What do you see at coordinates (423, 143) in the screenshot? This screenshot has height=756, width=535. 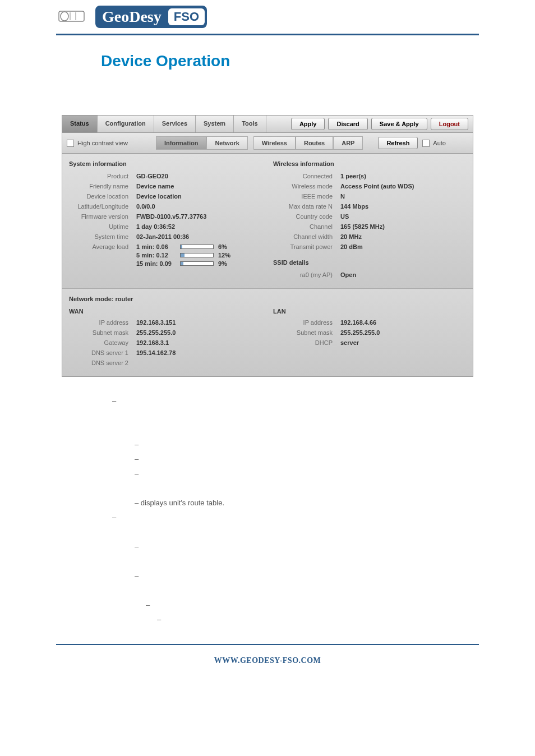 I see `refresh-area: Refresh Auto` at bounding box center [423, 143].